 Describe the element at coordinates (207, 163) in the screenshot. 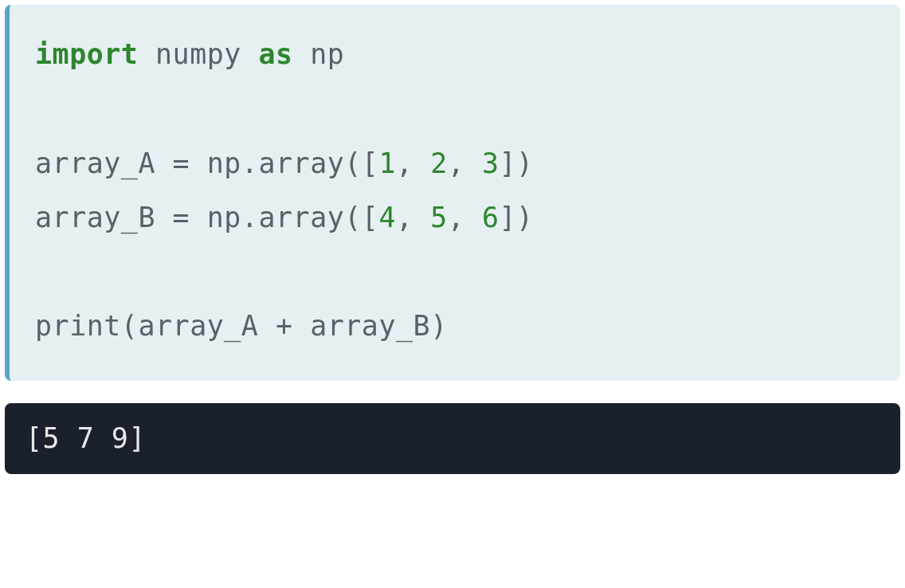

I see `code-text: array_A = np.array([` at that location.